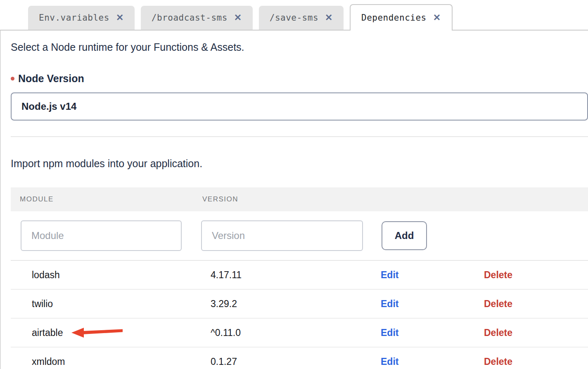 The image size is (588, 369). I want to click on required-dot, so click(12, 78).